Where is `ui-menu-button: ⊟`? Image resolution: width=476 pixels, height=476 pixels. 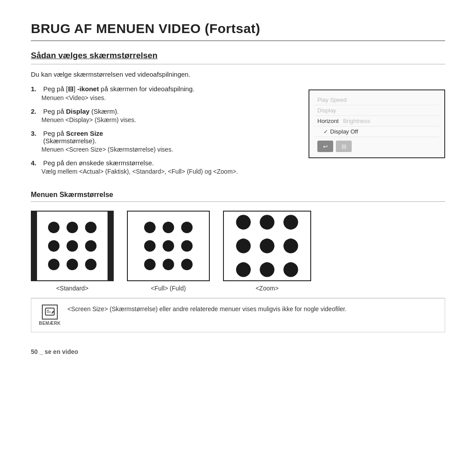
ui-menu-button: ⊟ is located at coordinates (344, 146).